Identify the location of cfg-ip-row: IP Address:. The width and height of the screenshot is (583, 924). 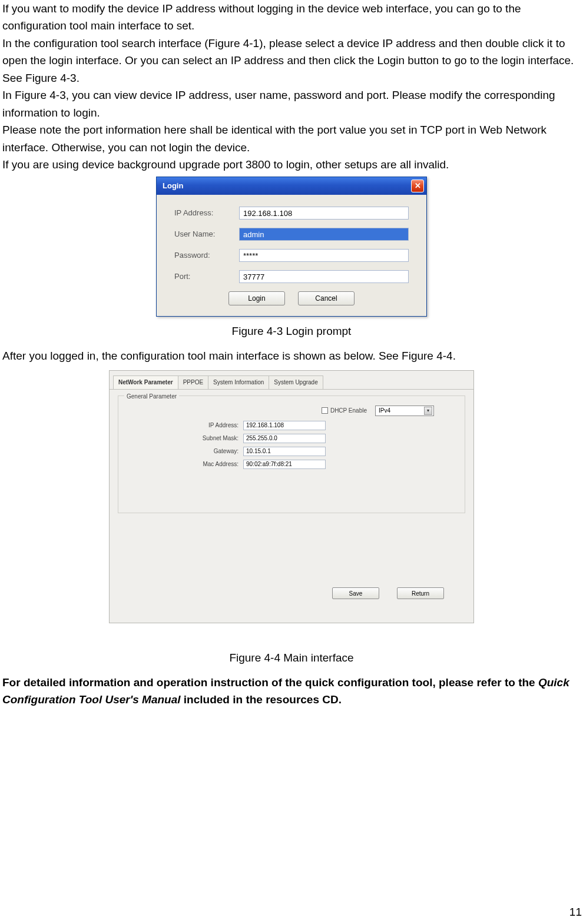
(292, 426).